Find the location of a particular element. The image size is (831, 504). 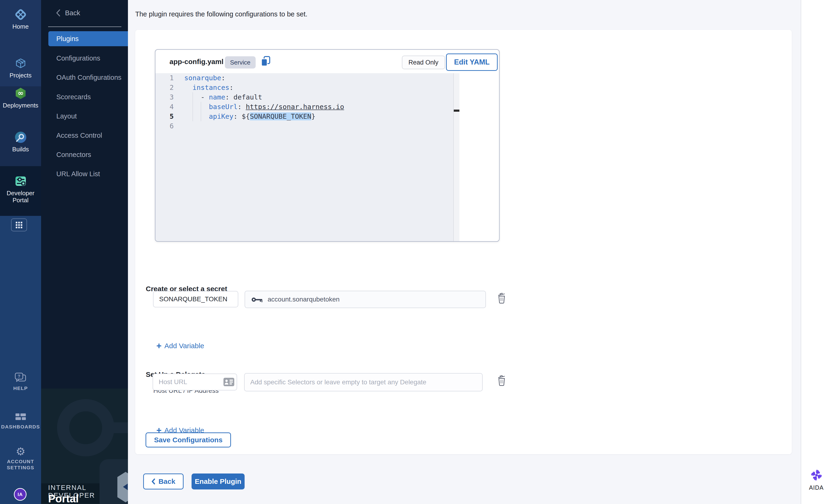

secret-reference-field: account.sonarqubetoken is located at coordinates (365, 299).